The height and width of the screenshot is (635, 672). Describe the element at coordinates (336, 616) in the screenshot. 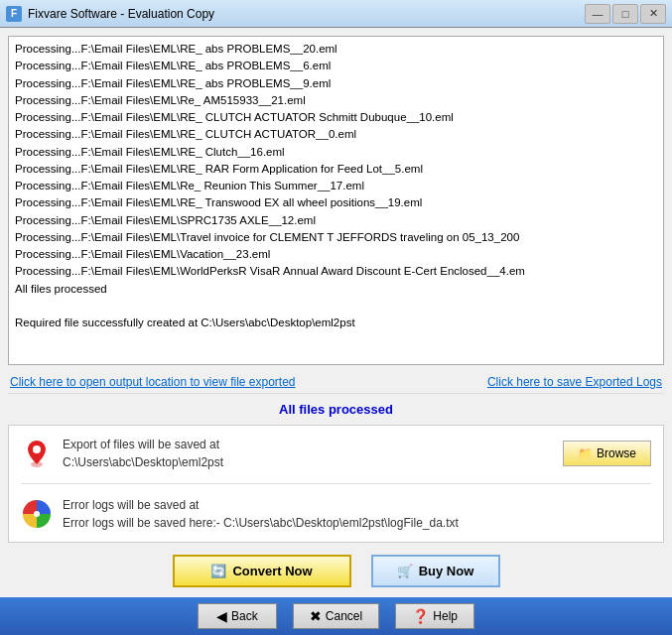

I see `cancel-button: ✖ Cancel` at that location.